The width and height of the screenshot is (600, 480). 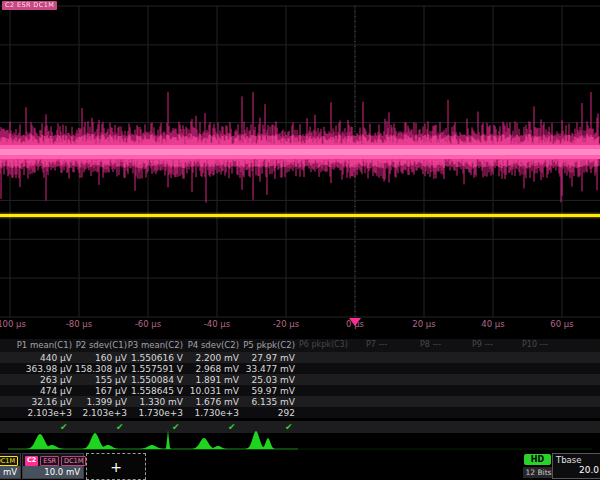 I want to click on c2-coupling-badge: DC1M, so click(x=74, y=461).